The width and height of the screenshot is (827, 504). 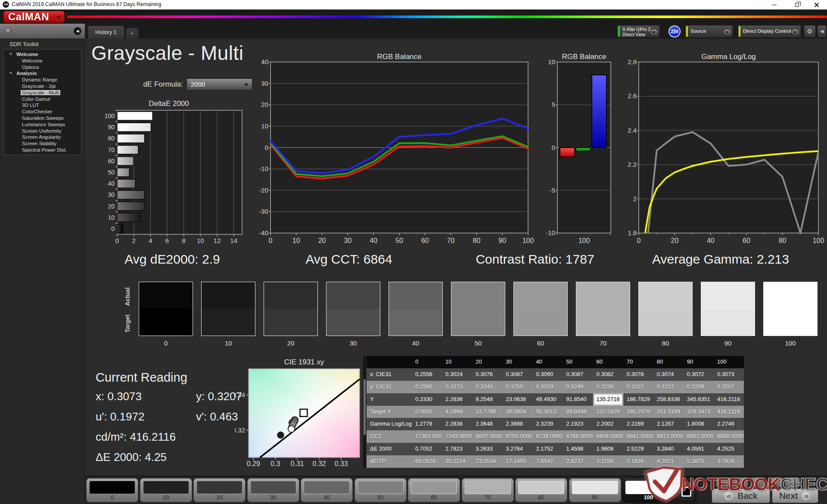 I want to click on table-cell-cct-70: 6841.0000, so click(x=638, y=437).